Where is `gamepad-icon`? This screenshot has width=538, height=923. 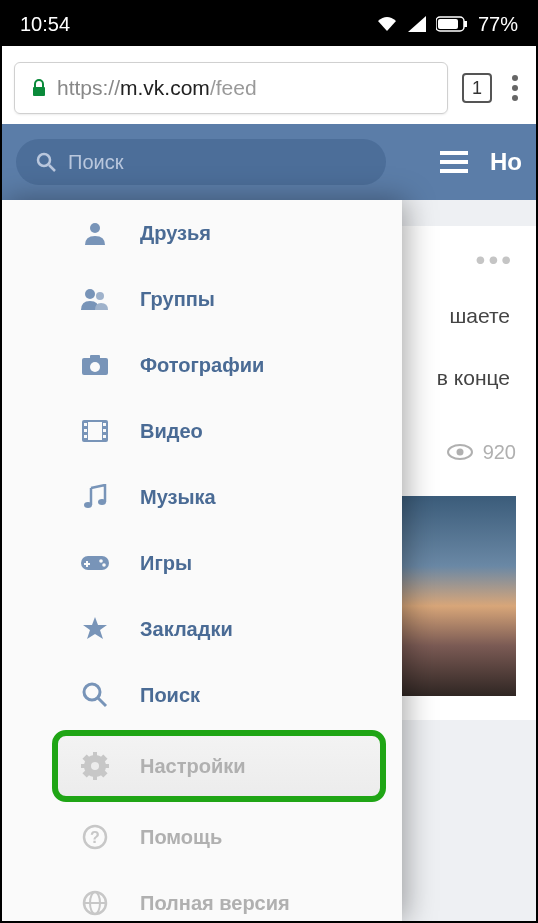
gamepad-icon is located at coordinates (95, 563).